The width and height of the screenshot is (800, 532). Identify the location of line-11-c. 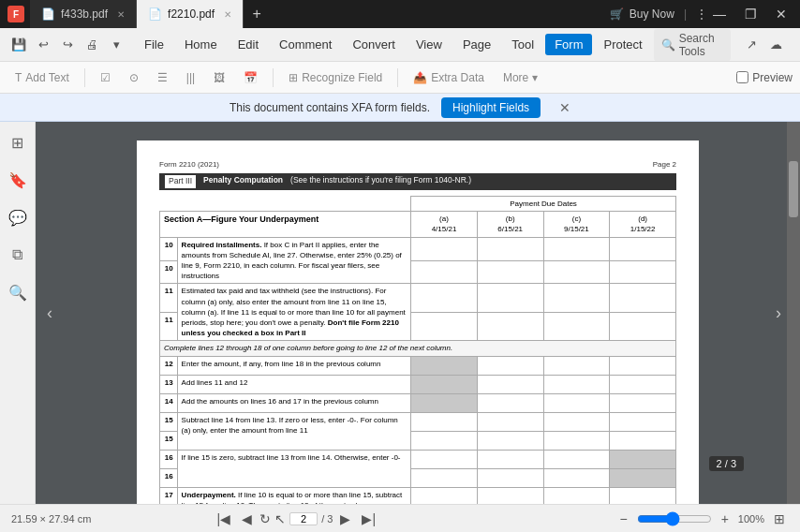
(577, 298).